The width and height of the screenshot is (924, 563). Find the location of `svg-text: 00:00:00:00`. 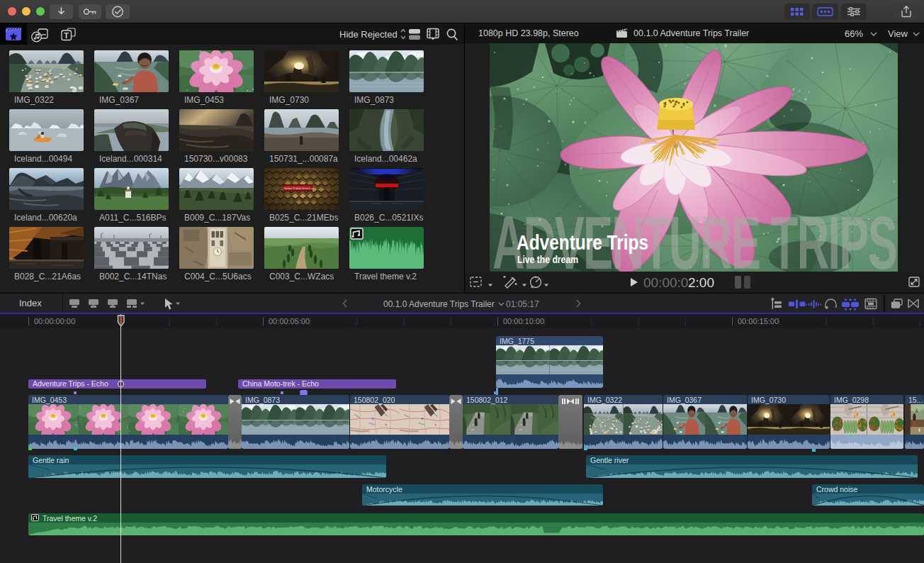

svg-text: 00:00:00:00 is located at coordinates (55, 321).